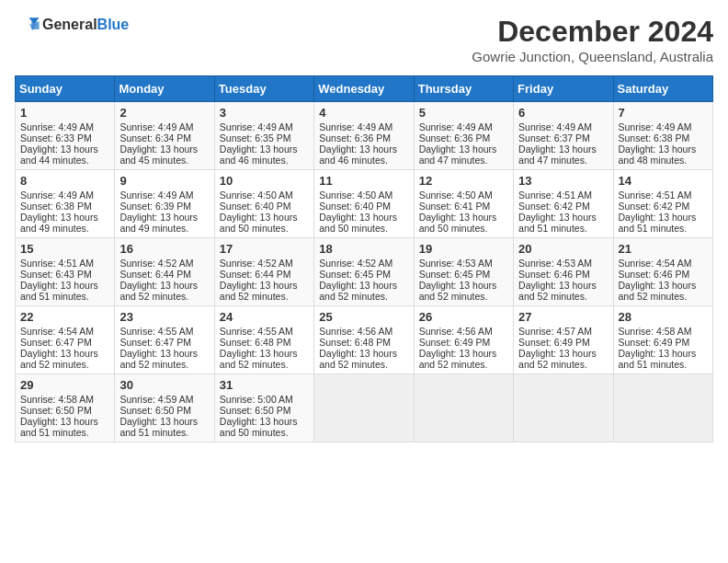 The width and height of the screenshot is (728, 563). What do you see at coordinates (164, 180) in the screenshot?
I see `day-number: 9` at bounding box center [164, 180].